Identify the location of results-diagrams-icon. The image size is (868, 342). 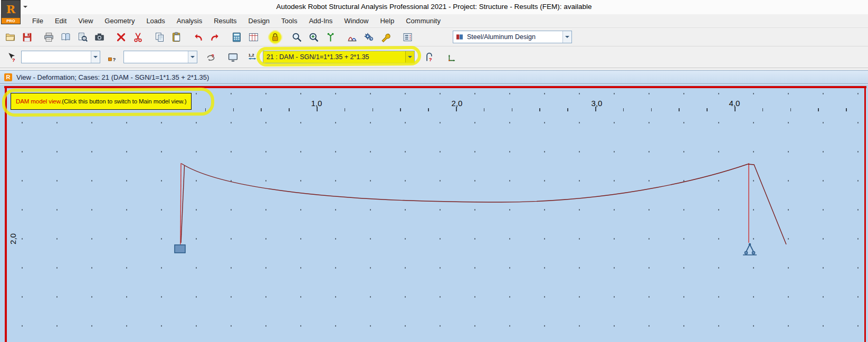
(352, 37).